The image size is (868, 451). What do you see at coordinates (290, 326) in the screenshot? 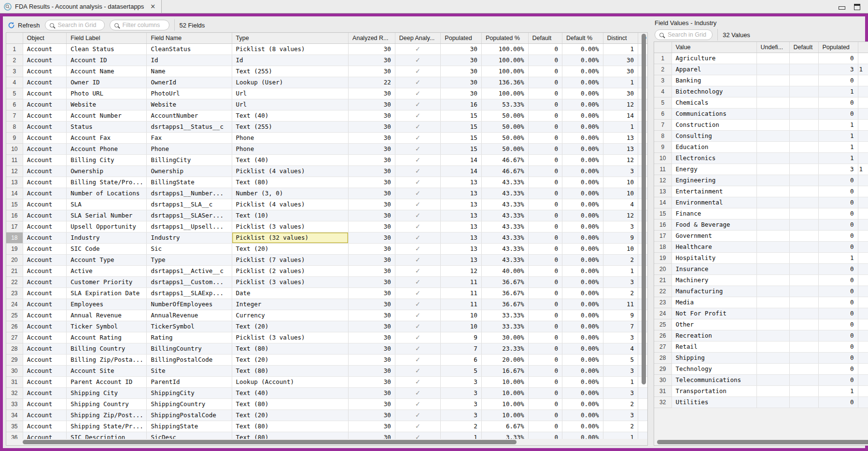
I see `cell-type: Text (20)` at bounding box center [290, 326].